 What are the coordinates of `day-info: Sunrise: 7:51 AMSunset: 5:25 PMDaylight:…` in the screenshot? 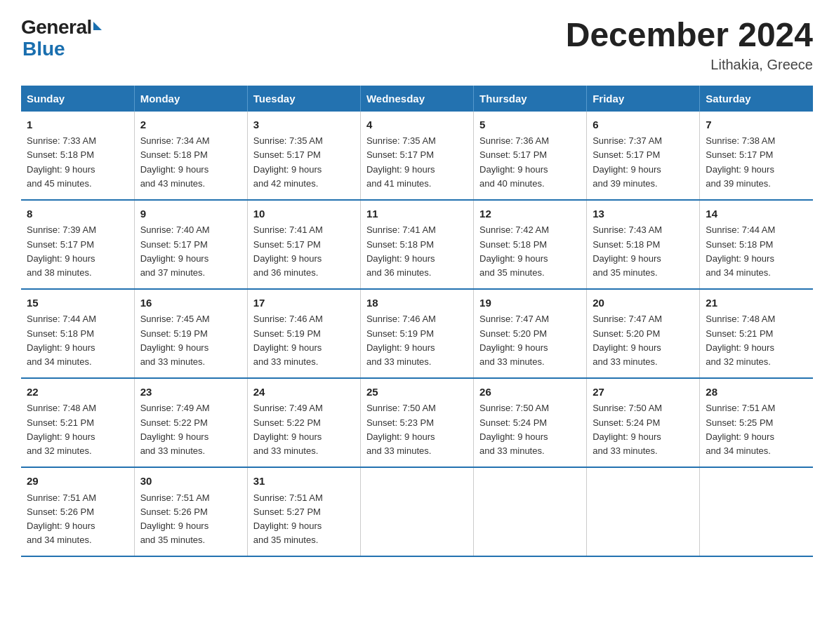 It's located at (757, 429).